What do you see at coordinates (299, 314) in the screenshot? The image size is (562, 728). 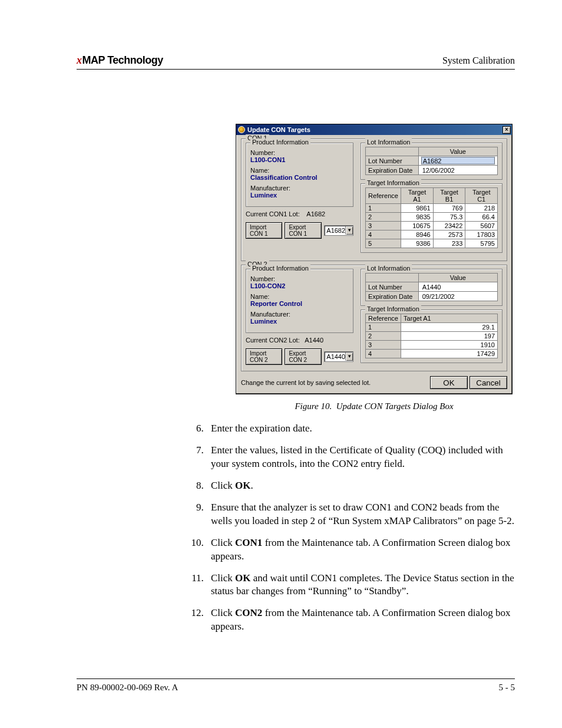 I see `con2-manuf-label: Manufacturer:` at bounding box center [299, 314].